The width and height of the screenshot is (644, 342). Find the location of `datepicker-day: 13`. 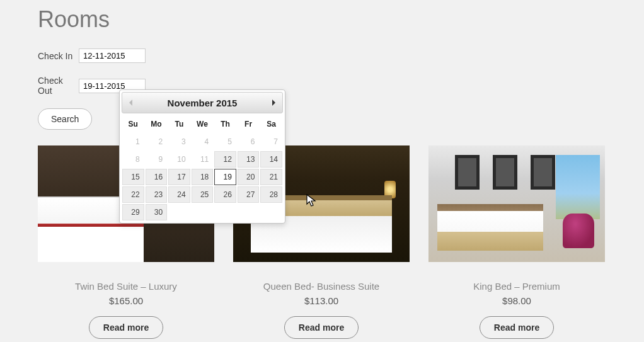

datepicker-day: 13 is located at coordinates (248, 159).